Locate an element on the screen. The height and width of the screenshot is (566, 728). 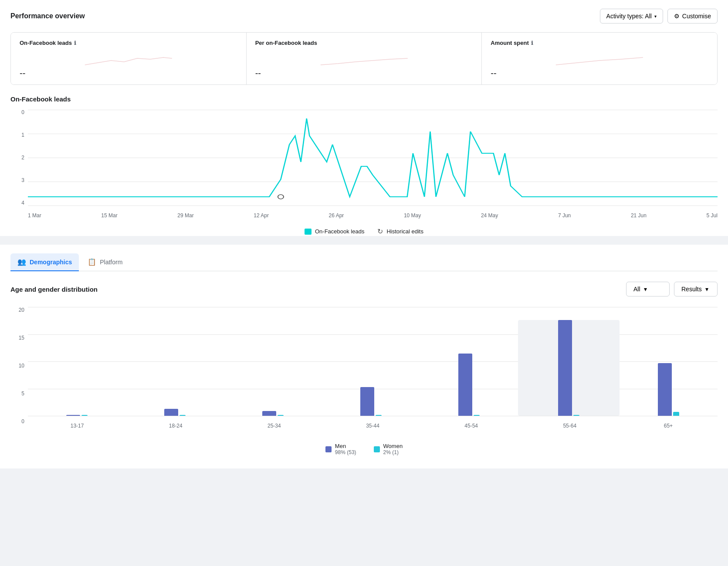
legend-item-leads: On-Facebook leads is located at coordinates (335, 232).